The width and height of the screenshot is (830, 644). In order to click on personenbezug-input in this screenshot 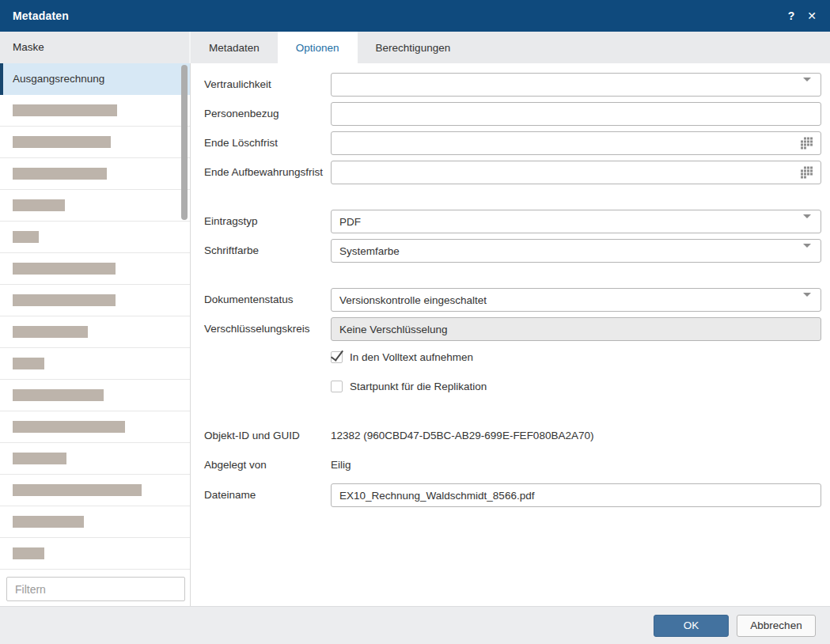, I will do `click(576, 114)`.